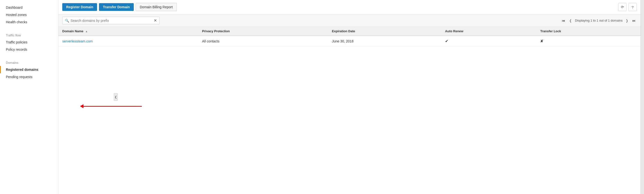 The height and width of the screenshot is (194, 644). Describe the element at coordinates (489, 41) in the screenshot. I see `cell-auto-renew: ✔` at that location.